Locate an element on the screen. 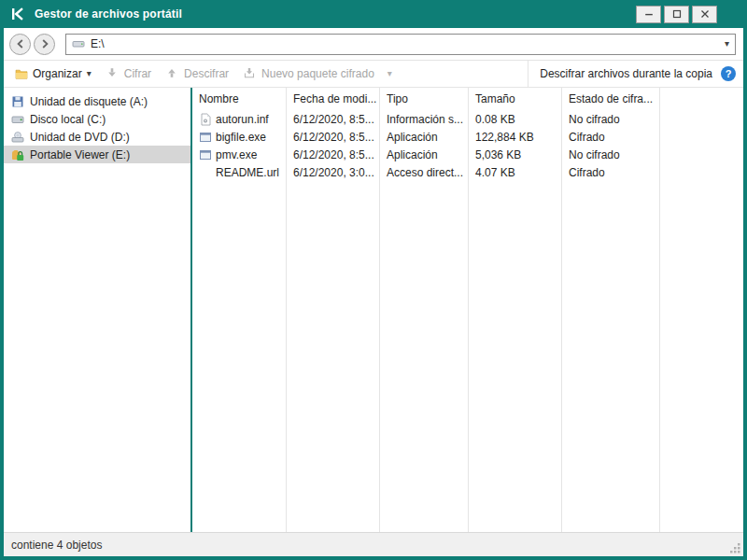  column-header-type: Tipo is located at coordinates (424, 99).